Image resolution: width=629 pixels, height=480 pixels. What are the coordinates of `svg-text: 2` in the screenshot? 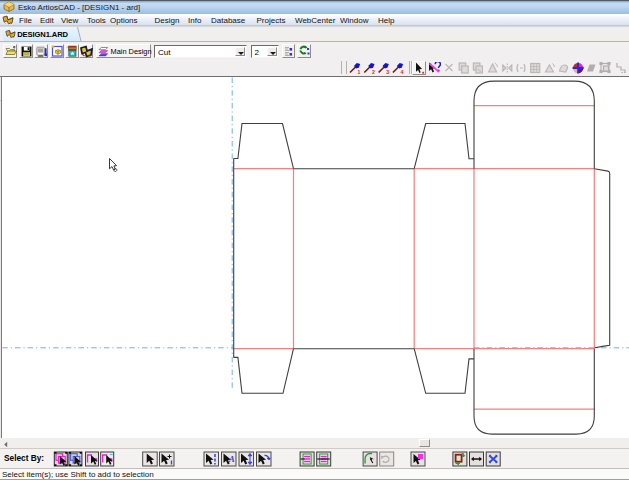 It's located at (372, 72).